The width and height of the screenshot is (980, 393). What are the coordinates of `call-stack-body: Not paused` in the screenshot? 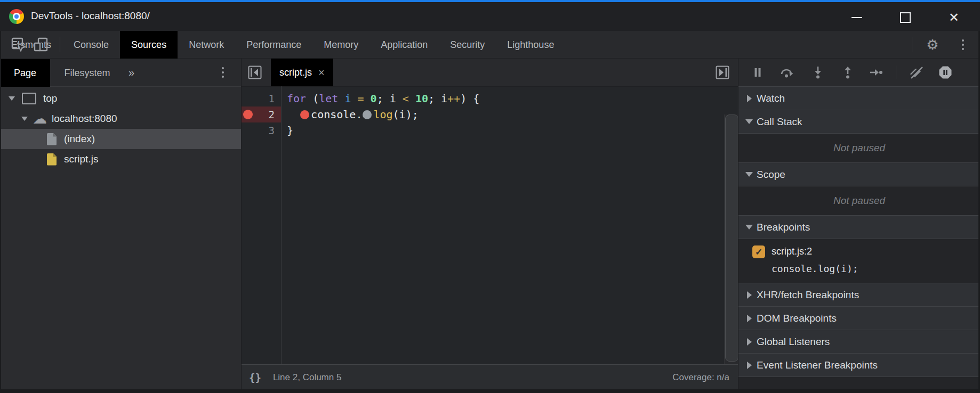 It's located at (859, 148).